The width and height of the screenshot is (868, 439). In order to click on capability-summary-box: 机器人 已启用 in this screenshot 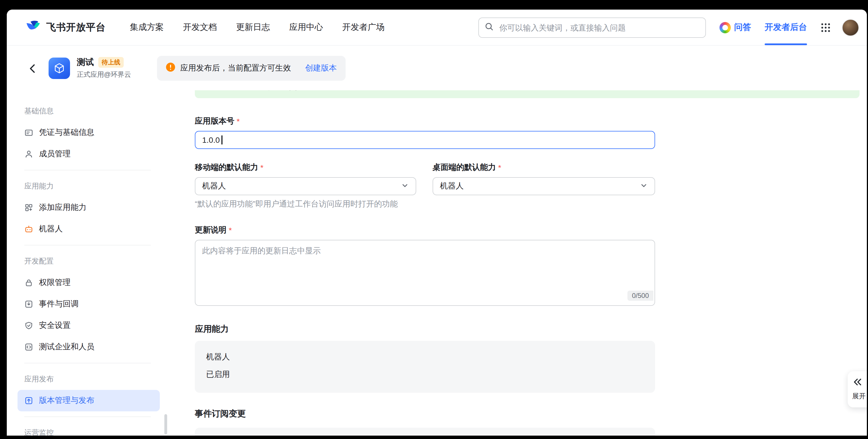, I will do `click(425, 367)`.